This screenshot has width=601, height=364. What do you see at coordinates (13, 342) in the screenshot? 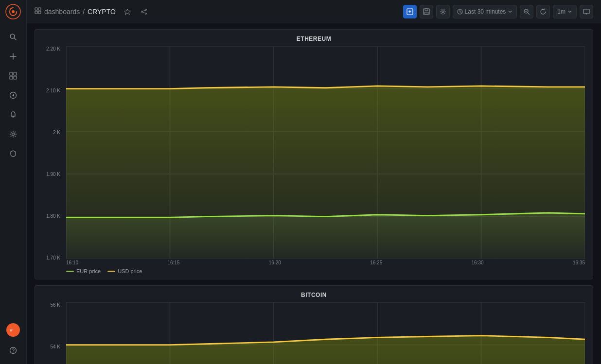
I see `sidebar-bottom: # ?` at bounding box center [13, 342].